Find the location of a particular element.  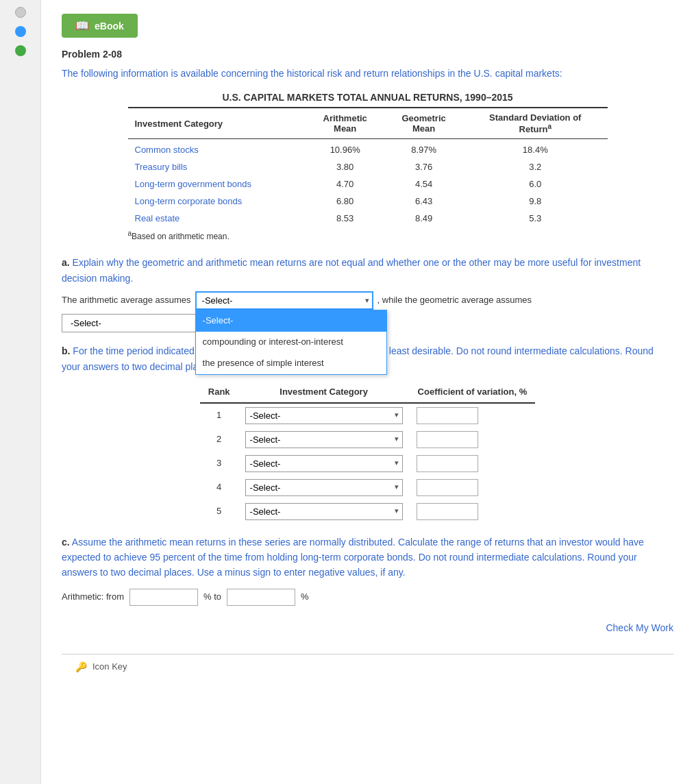

col-header-geo: GeometricMean is located at coordinates (423, 123).